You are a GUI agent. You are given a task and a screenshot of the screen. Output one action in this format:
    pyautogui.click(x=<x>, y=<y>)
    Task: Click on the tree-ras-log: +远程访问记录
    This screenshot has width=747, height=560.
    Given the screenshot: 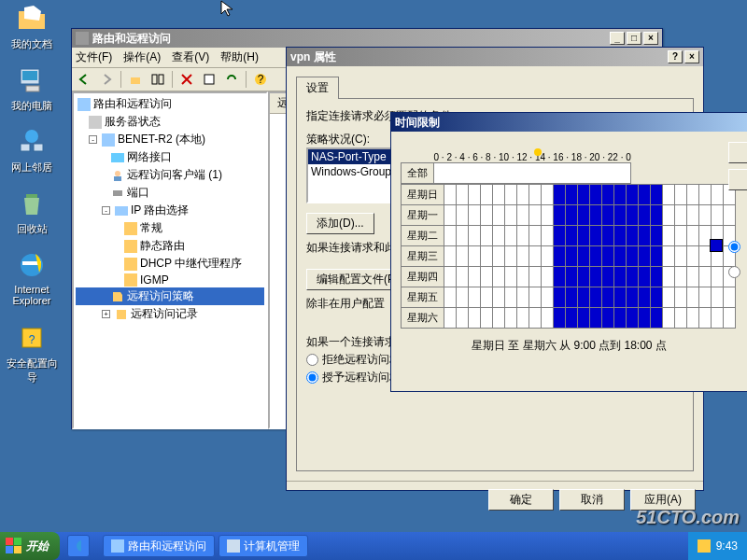 What is the action you would take?
    pyautogui.click(x=170, y=314)
    